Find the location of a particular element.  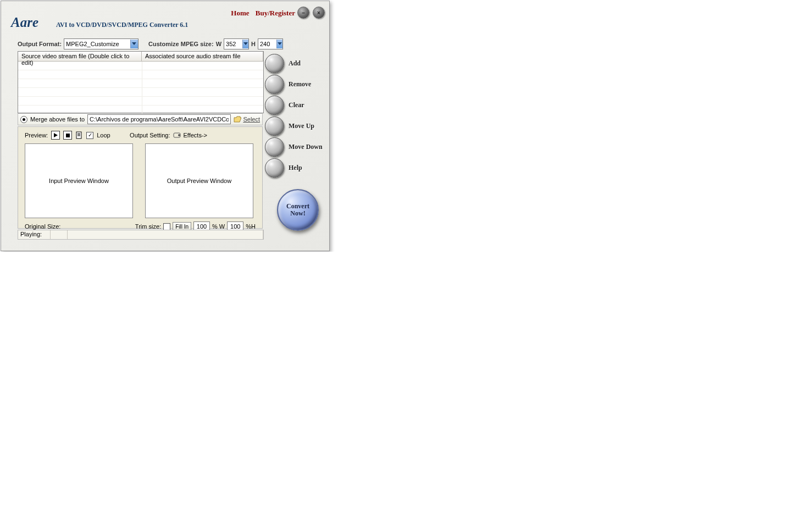

movedown-label: Move Down is located at coordinates (306, 147).